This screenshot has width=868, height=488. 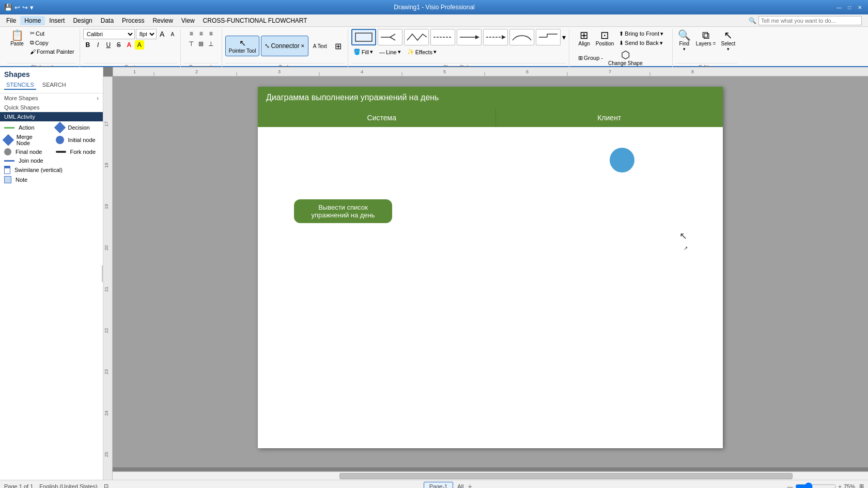 What do you see at coordinates (17, 42) in the screenshot?
I see `paste-button: 📋 Paste` at bounding box center [17, 42].